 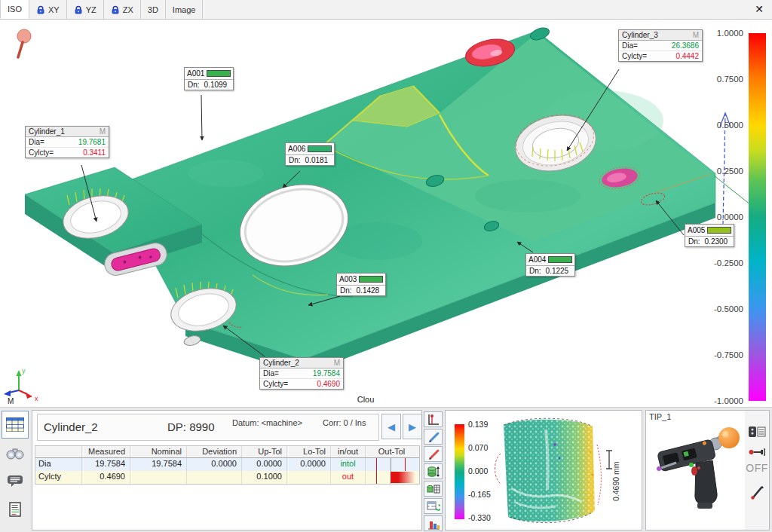 I want to click on cylinder-table-icon, so click(x=433, y=489).